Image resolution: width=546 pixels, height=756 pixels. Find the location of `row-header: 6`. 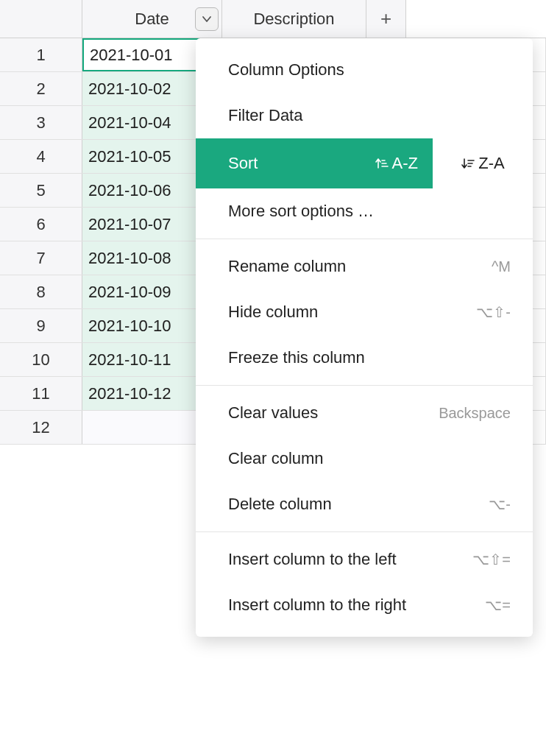

row-header: 6 is located at coordinates (41, 224).